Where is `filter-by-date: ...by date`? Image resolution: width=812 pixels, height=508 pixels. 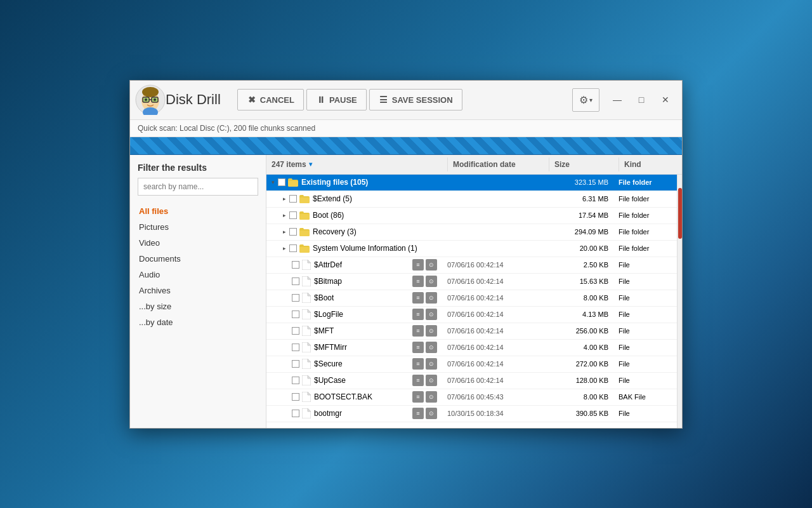 filter-by-date: ...by date is located at coordinates (198, 323).